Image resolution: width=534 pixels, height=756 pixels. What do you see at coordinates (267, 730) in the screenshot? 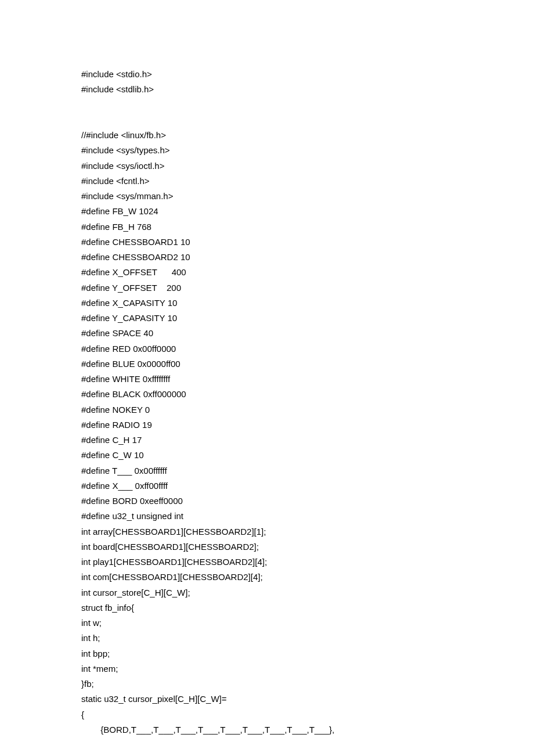
I see `code-line: {BORD,T___,T___,T___,T___,T___,T___,T___…` at bounding box center [267, 730].